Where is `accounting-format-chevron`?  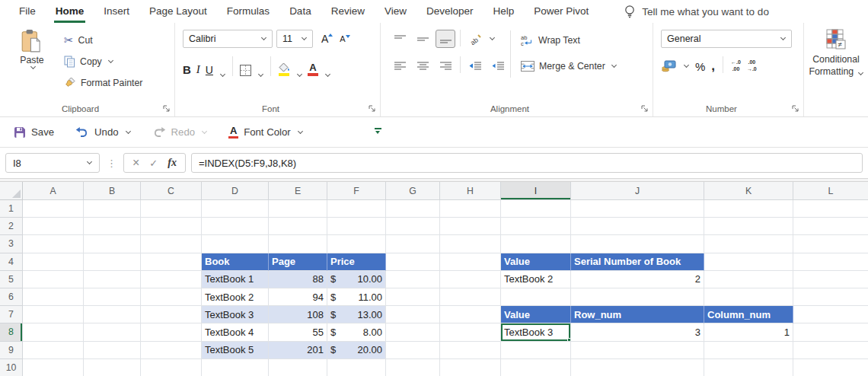 accounting-format-chevron is located at coordinates (687, 65).